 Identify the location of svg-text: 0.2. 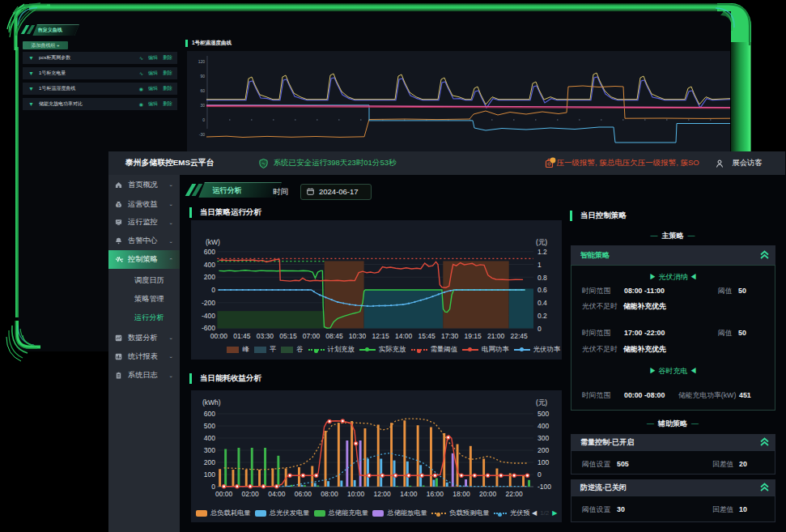
(542, 316).